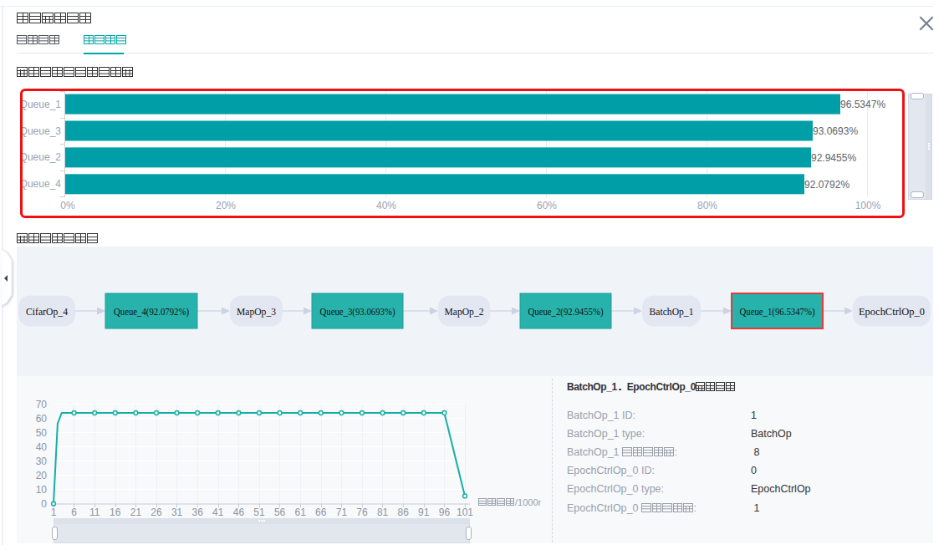 This screenshot has width=949, height=560. Describe the element at coordinates (43, 504) in the screenshot. I see `svg-text: 0` at that location.